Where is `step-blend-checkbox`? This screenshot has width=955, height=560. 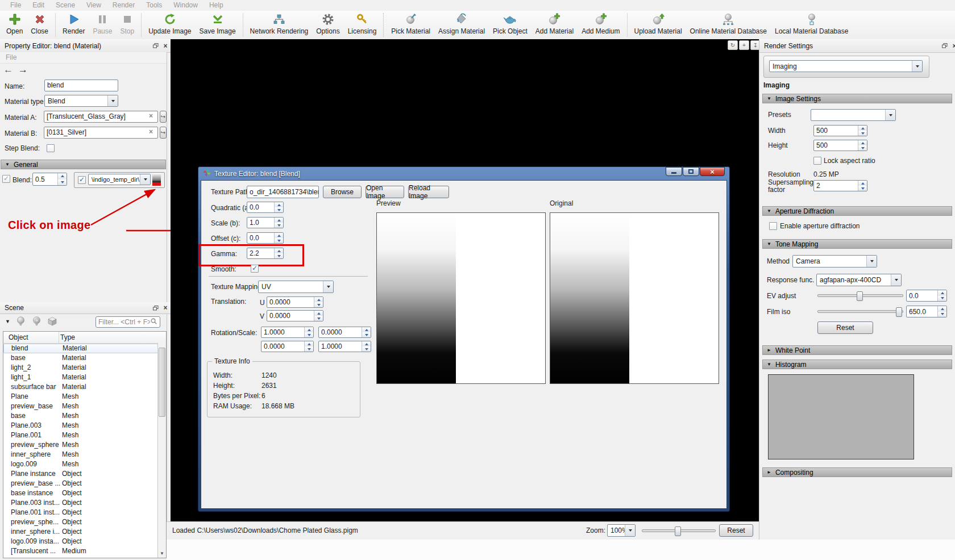
step-blend-checkbox is located at coordinates (51, 148).